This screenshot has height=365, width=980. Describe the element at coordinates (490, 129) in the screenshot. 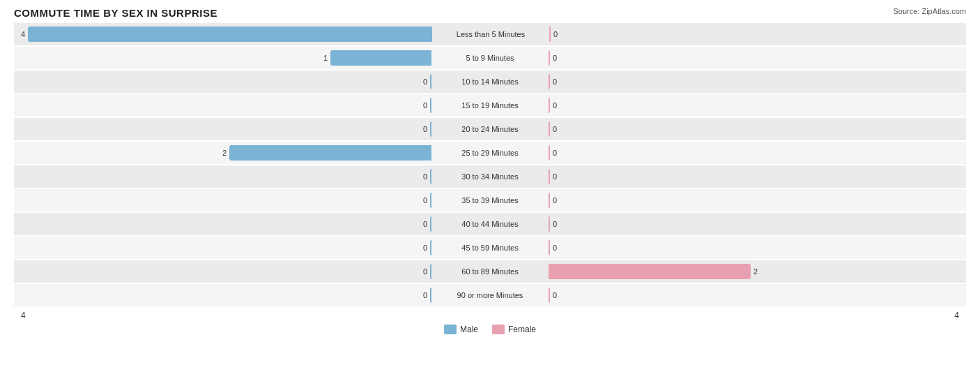

I see `row-label: 20 to 24 Minutes` at that location.